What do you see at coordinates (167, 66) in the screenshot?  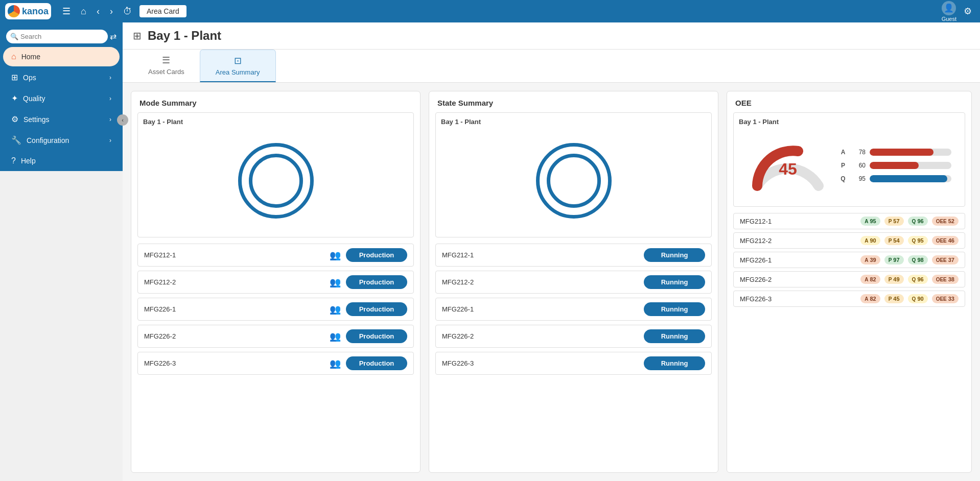 I see `tab-asset-cards: ☰ Asset Cards` at bounding box center [167, 66].